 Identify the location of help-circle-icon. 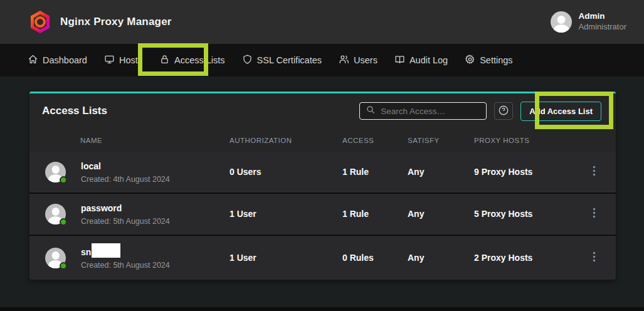
(504, 112).